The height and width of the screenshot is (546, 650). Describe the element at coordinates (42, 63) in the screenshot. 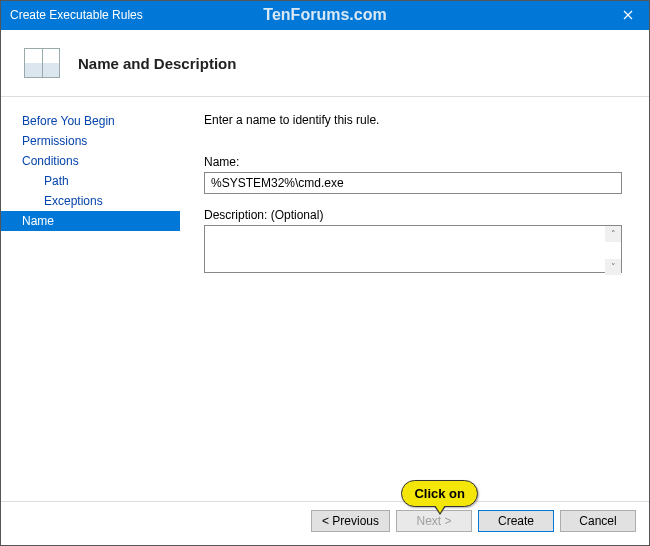

I see `header-icon` at that location.